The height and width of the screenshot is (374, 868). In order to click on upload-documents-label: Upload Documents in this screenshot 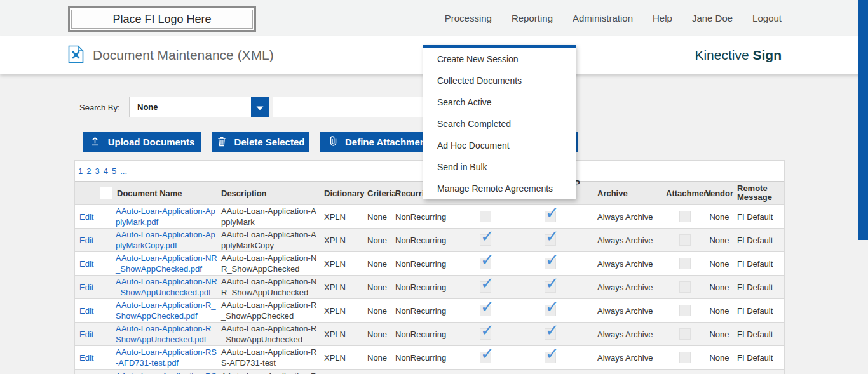, I will do `click(151, 142)`.